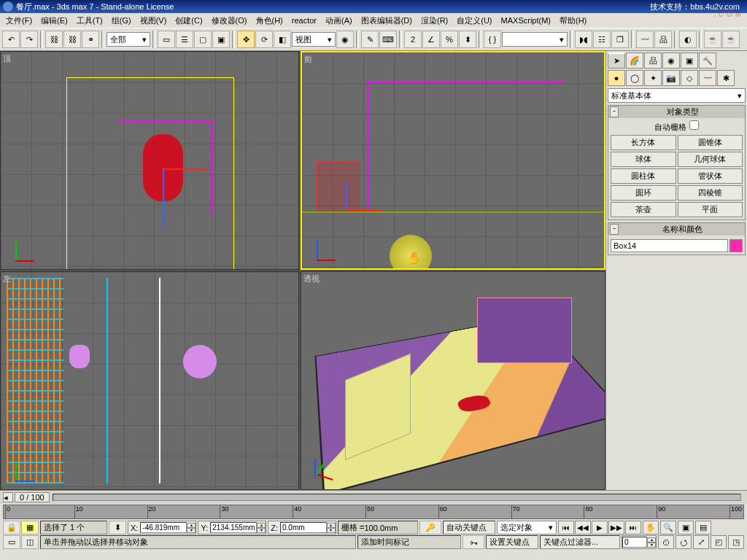 The image size is (747, 560). What do you see at coordinates (600, 528) in the screenshot?
I see `play-button: ▶` at bounding box center [600, 528].